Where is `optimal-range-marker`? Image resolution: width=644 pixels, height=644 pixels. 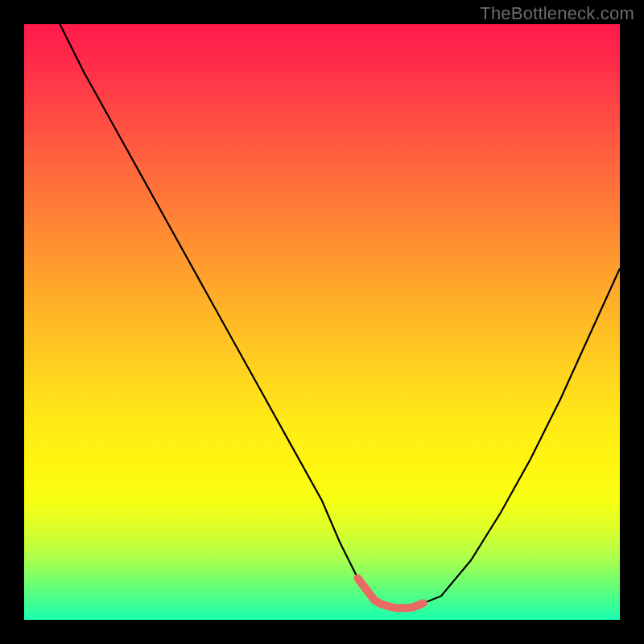 optimal-range-marker is located at coordinates (390, 592).